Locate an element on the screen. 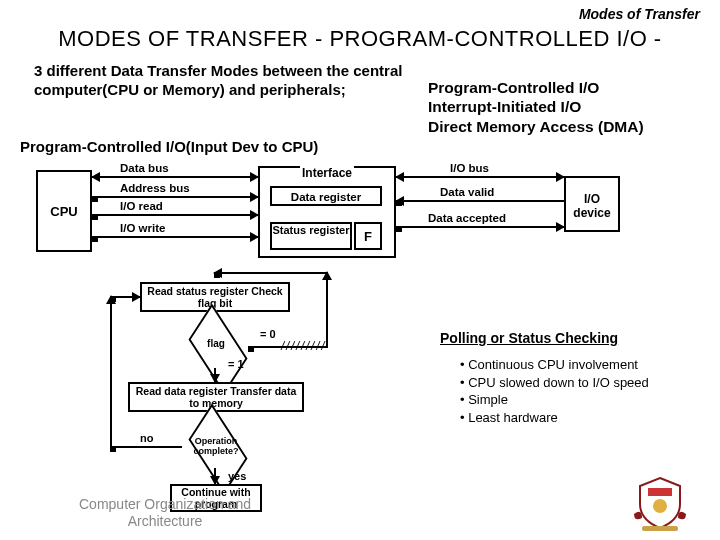 Image resolution: width=720 pixels, height=540 pixels. data-accepted-label: Data accepted is located at coordinates (467, 218).